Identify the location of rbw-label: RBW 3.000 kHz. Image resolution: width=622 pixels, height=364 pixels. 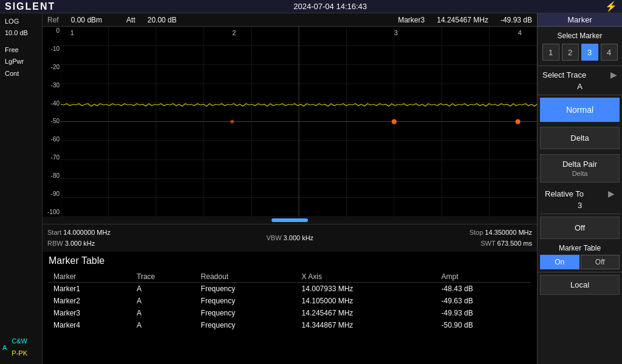
(79, 244).